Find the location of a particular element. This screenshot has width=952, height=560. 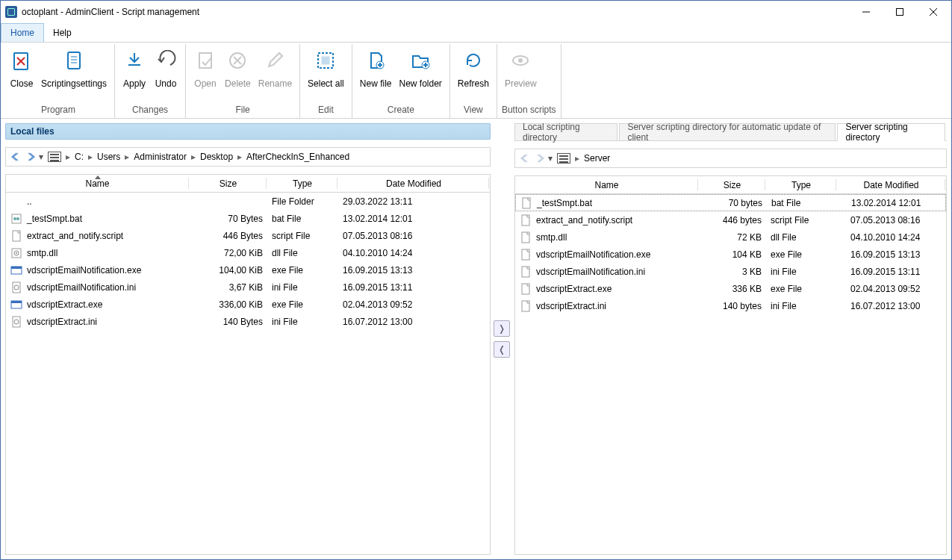

file-type: File Folder is located at coordinates (303, 202).